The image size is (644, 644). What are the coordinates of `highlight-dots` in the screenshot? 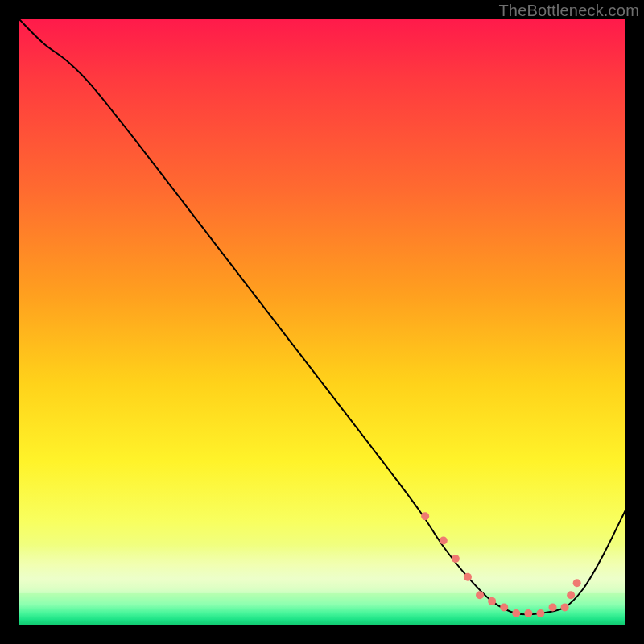 It's located at (501, 565).